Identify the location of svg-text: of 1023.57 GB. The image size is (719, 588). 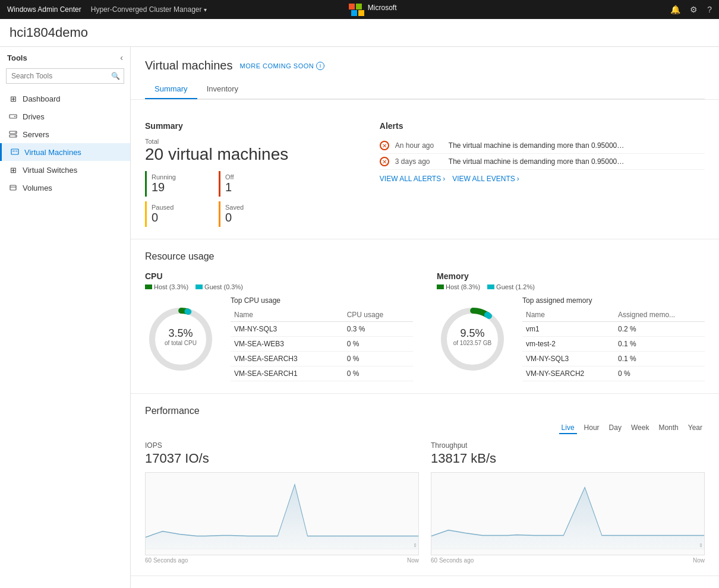
(473, 343).